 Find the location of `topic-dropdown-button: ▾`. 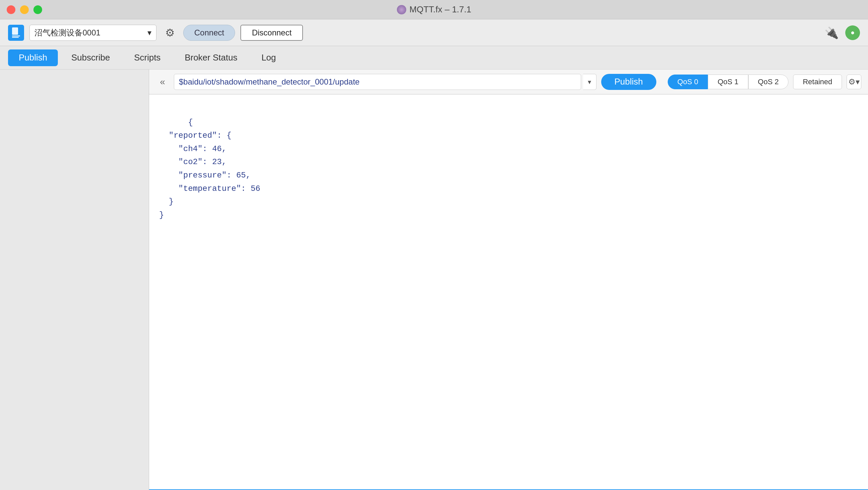

topic-dropdown-button: ▾ is located at coordinates (590, 82).